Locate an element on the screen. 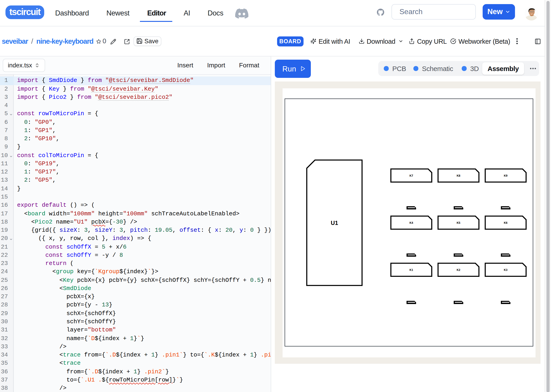  svg-text: K7 is located at coordinates (411, 176).